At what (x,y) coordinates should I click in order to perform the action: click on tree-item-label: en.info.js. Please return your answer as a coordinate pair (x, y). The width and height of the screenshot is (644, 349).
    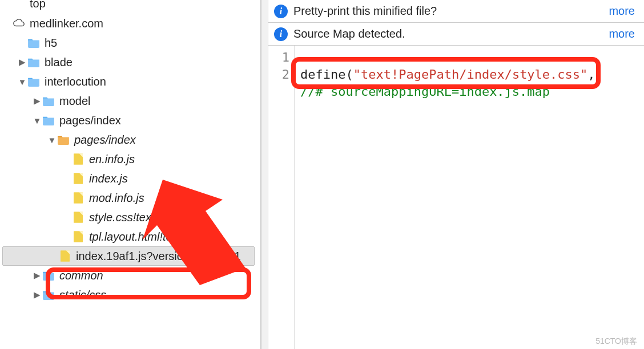
    Looking at the image, I should click on (112, 160).